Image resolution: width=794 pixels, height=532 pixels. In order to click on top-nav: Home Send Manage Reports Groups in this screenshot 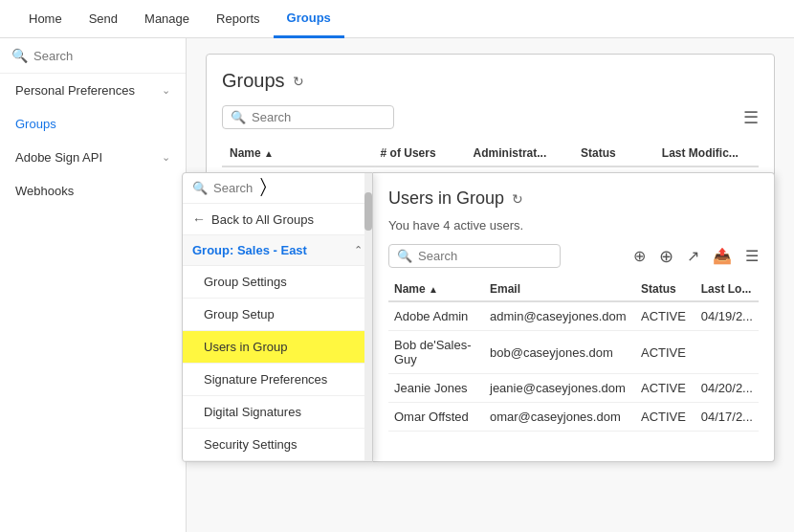, I will do `click(397, 19)`.